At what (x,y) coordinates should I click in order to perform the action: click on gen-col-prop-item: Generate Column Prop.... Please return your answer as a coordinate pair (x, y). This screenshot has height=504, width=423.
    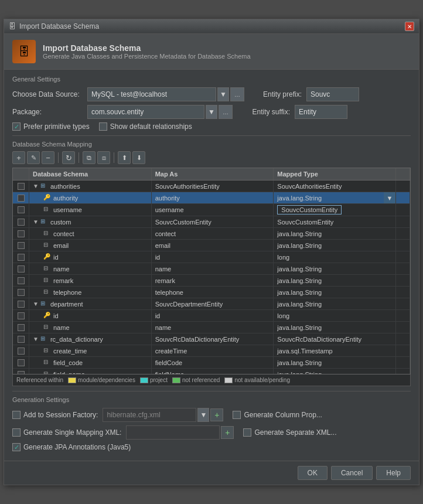
    Looking at the image, I should click on (277, 415).